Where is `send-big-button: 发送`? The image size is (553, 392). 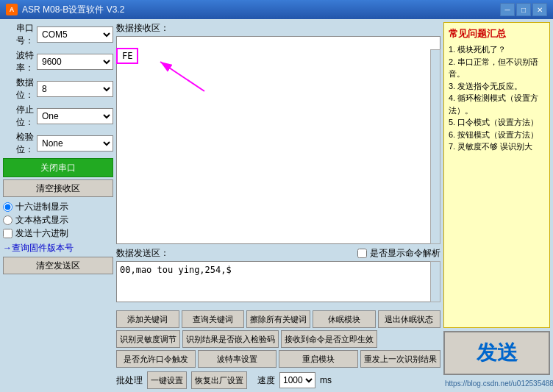
send-big-button: 发送 is located at coordinates (497, 353).